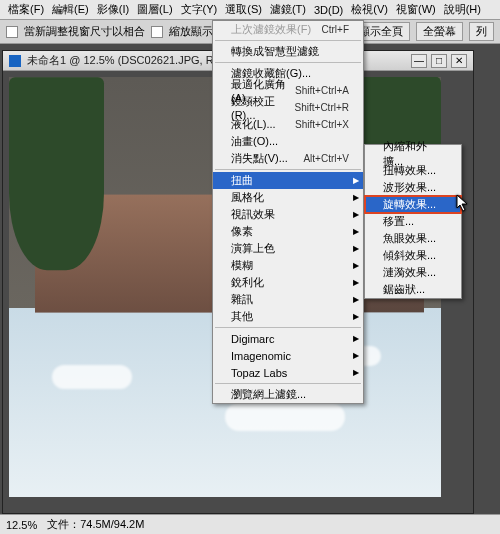 This screenshot has width=500, height=534. I want to click on distort-submenu: 內縮和外擴... 扭轉效果... 波形效果... 旋轉效果... 移置... 魚…, so click(413, 222).